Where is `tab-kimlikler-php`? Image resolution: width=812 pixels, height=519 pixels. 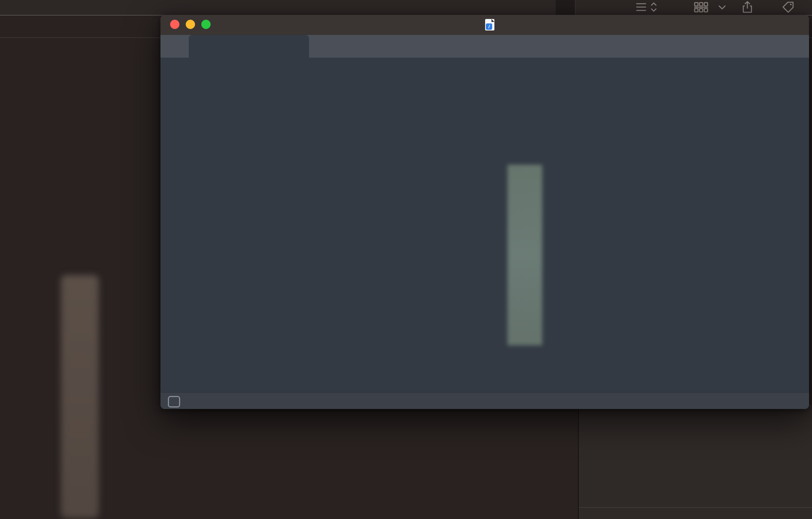
tab-kimlikler-php is located at coordinates (249, 46).